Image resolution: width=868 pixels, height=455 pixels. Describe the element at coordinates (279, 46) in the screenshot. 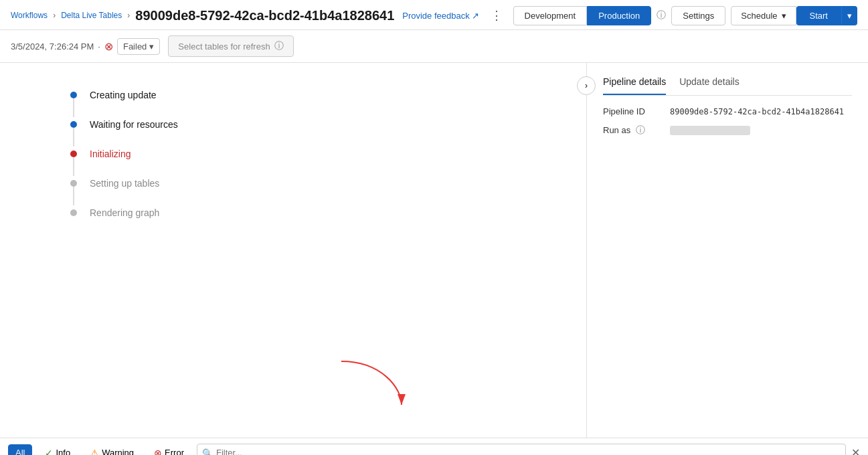

I see `select-tables-info-icon: ⓘ` at that location.